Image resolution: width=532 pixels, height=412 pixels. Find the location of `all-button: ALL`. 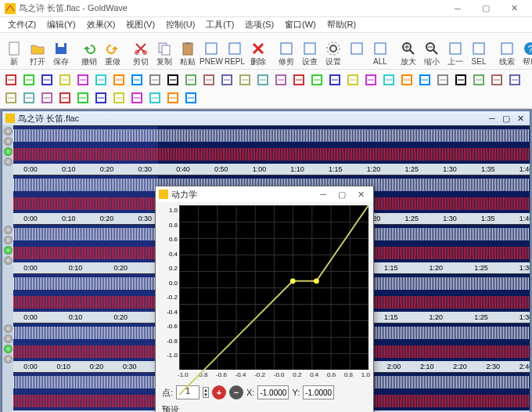

all-button: ALL is located at coordinates (380, 51).